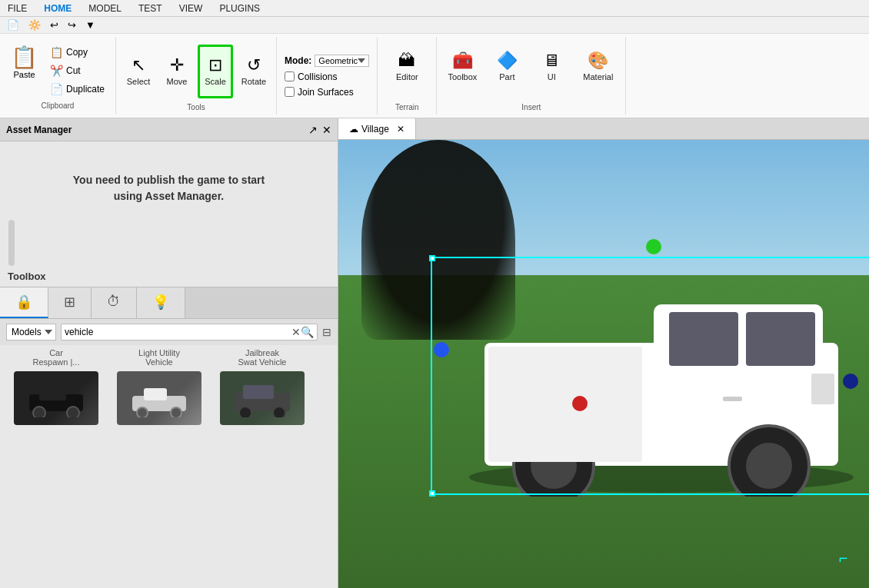 The width and height of the screenshot is (869, 588). I want to click on menu-bar: FILE HOME MODEL TEST VIEW PLUGINS, so click(434, 8).